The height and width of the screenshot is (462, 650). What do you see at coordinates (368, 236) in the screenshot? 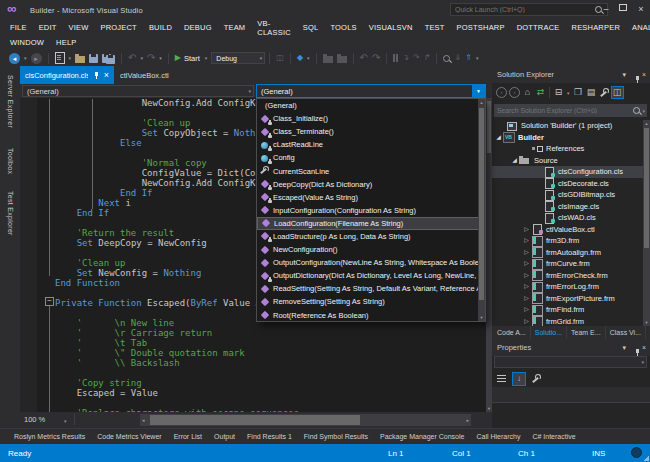
I see `member-item-loadstructure-p-as-long-data-as-string: LoadStructure(p As Long, Data As String)` at bounding box center [368, 236].